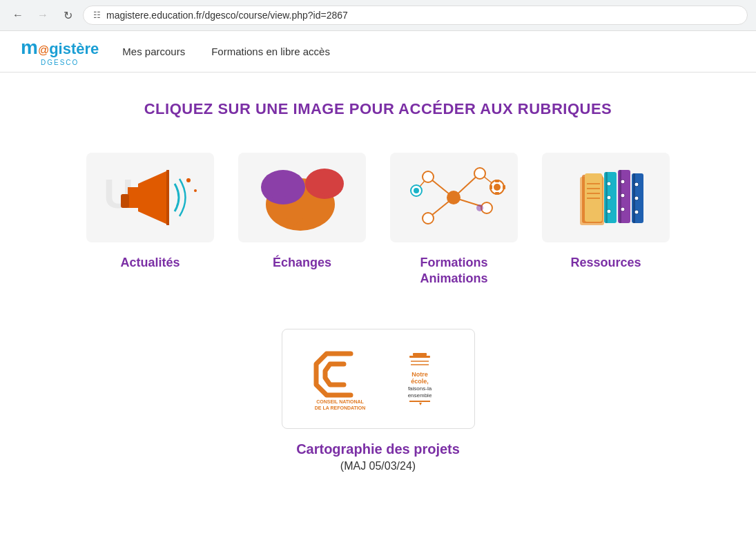 The width and height of the screenshot is (756, 536). I want to click on site-nav: m @ gistère DGESCO Mes parcours Formatio…, so click(378, 52).